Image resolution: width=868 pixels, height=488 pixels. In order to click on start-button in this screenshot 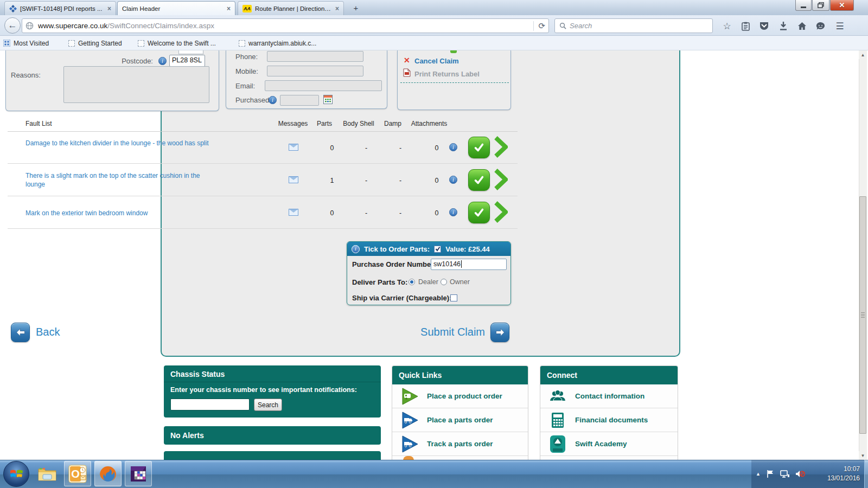, I will do `click(16, 474)`.